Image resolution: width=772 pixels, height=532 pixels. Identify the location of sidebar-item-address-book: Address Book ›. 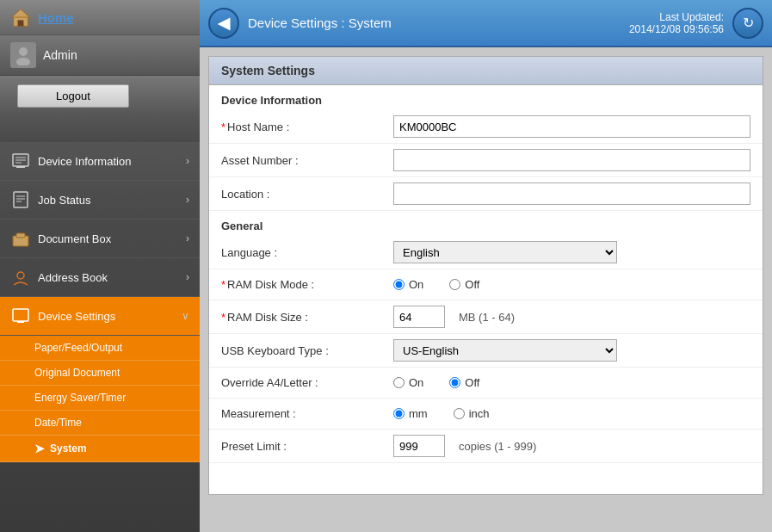
(100, 277).